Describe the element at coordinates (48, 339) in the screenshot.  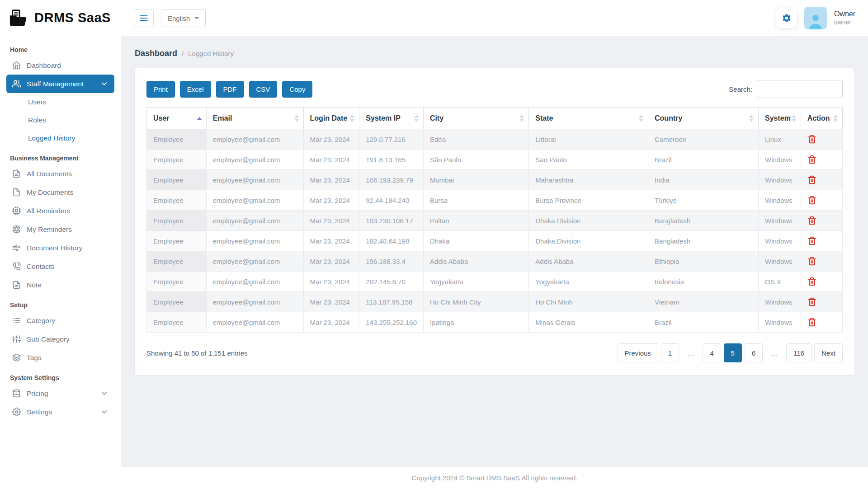
I see `sidebar-item-label: Sub Category` at that location.